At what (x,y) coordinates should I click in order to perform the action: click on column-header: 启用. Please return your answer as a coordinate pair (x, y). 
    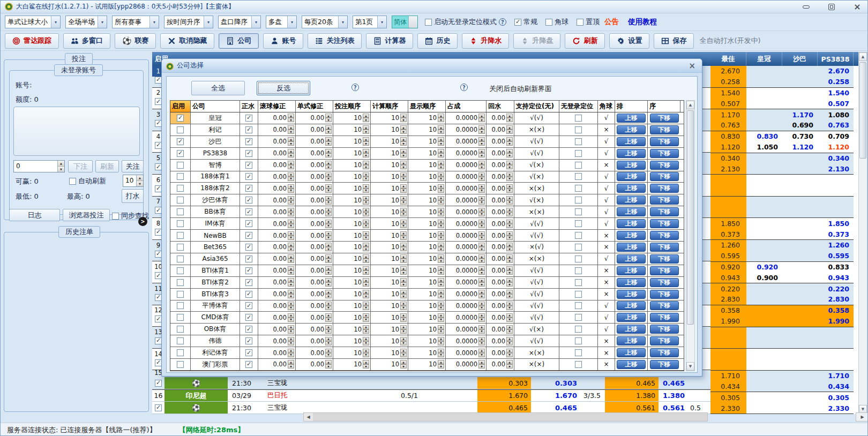
    Looking at the image, I should click on (181, 106).